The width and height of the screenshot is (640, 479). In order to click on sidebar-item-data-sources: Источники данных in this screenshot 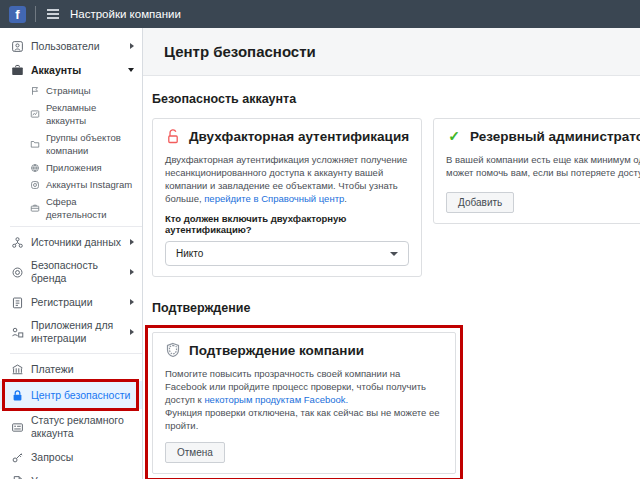, I will do `click(71, 242)`.